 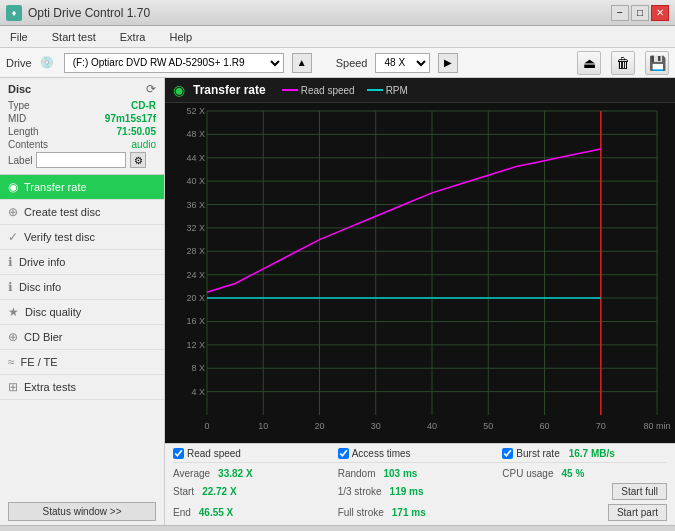 I want to click on chart-header: ◉ Transfer rate Read speed RPM, so click(x=420, y=90).